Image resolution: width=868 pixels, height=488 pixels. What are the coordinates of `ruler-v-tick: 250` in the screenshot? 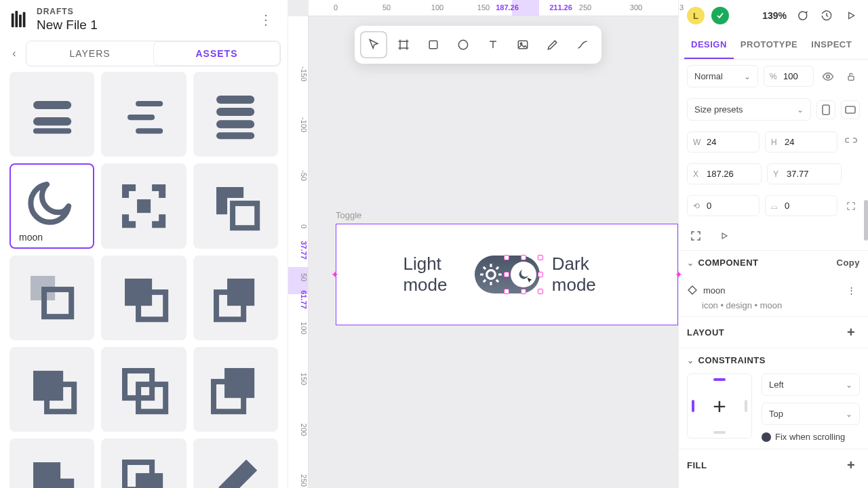 It's located at (298, 481).